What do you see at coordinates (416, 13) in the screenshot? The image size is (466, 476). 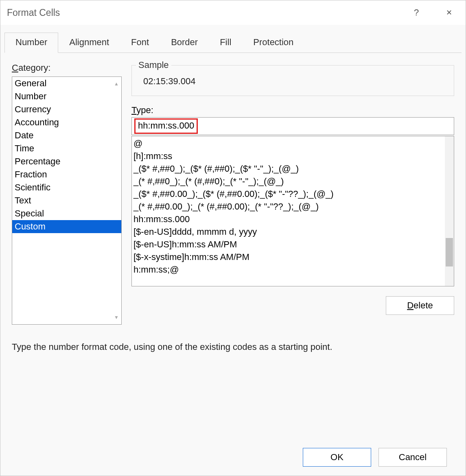 I see `help-button: ?` at bounding box center [416, 13].